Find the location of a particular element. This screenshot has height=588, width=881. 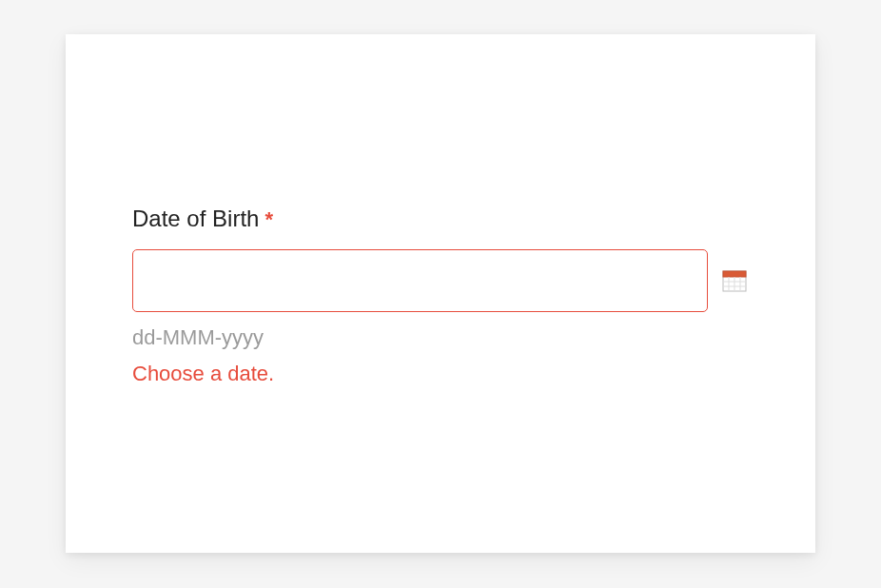

dob-label-row: Date of Birth * is located at coordinates (440, 219).